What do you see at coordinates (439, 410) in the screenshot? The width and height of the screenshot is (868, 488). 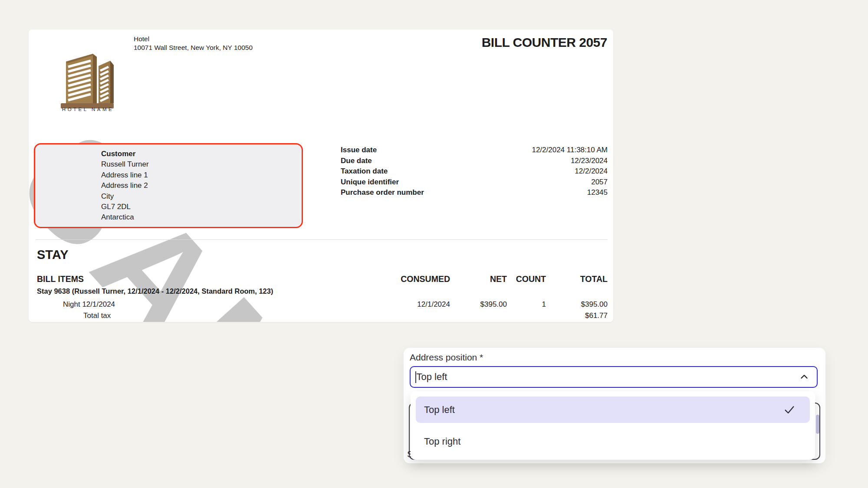 I see `option-label: Top left` at bounding box center [439, 410].